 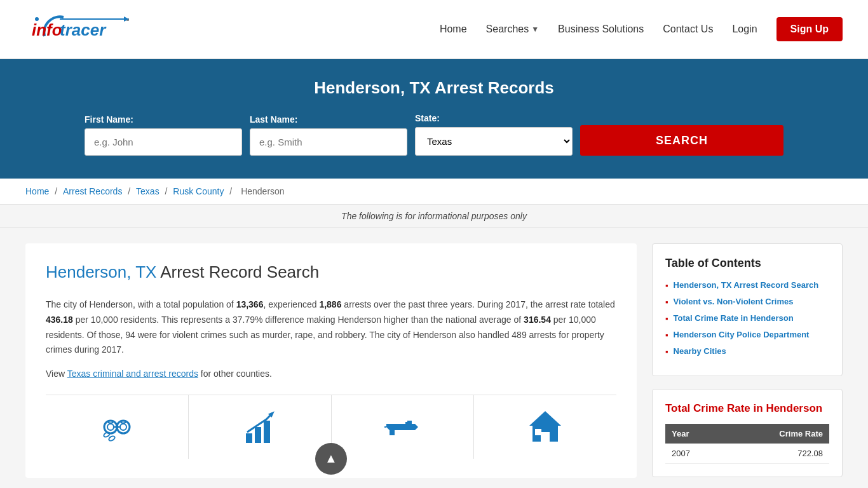 I want to click on state-label: State:, so click(x=494, y=118).